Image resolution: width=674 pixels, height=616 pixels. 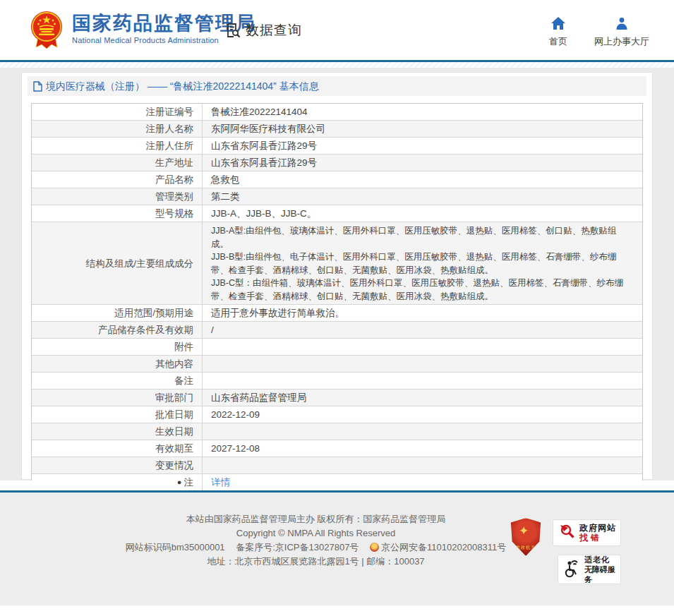 What do you see at coordinates (337, 347) in the screenshot?
I see `table-row: 附件` at bounding box center [337, 347].